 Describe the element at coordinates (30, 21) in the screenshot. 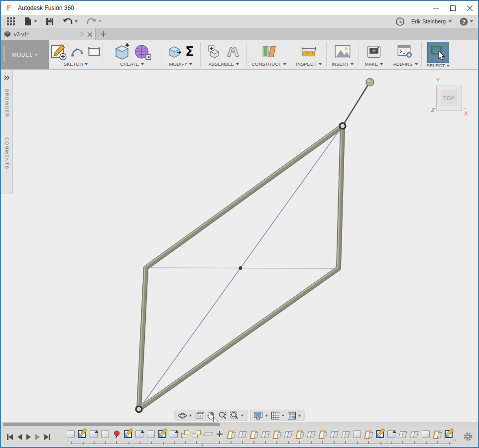

I see `file-menu-button` at that location.